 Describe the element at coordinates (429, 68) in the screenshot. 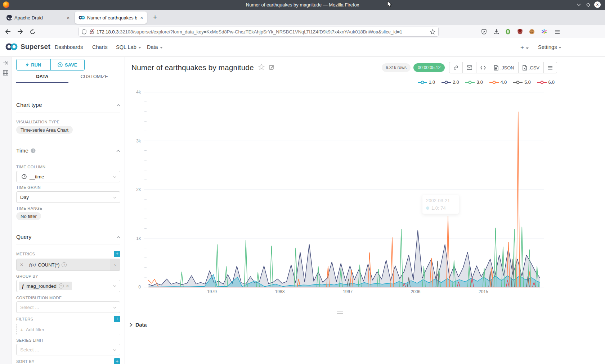

I see `query-timer-badge: 00:00:05.12` at that location.